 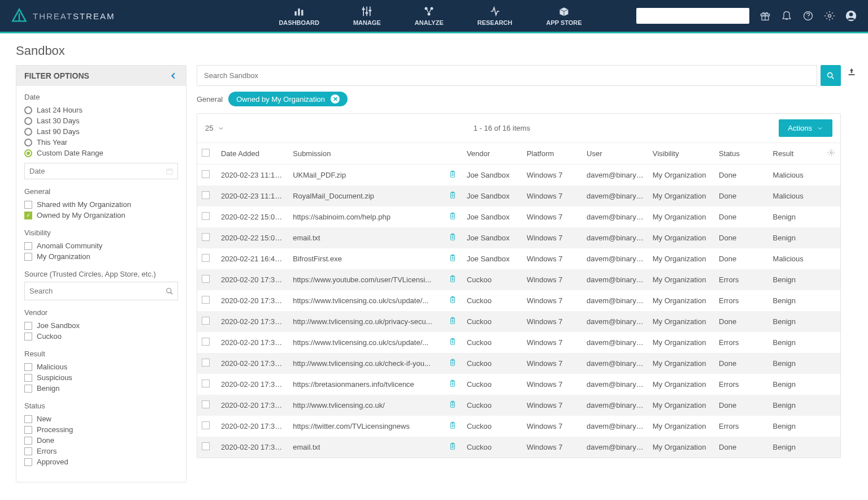 What do you see at coordinates (615, 154) in the screenshot?
I see `col-user: User` at bounding box center [615, 154].